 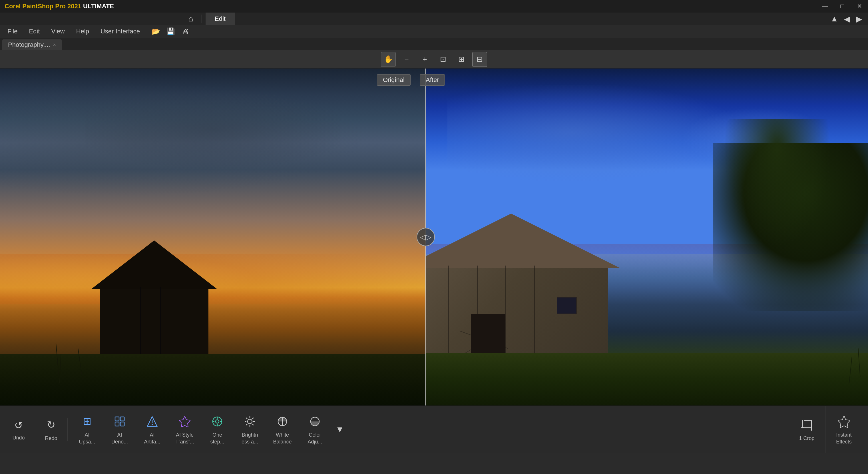 What do you see at coordinates (842, 6) in the screenshot?
I see `maximize-button: □` at bounding box center [842, 6].